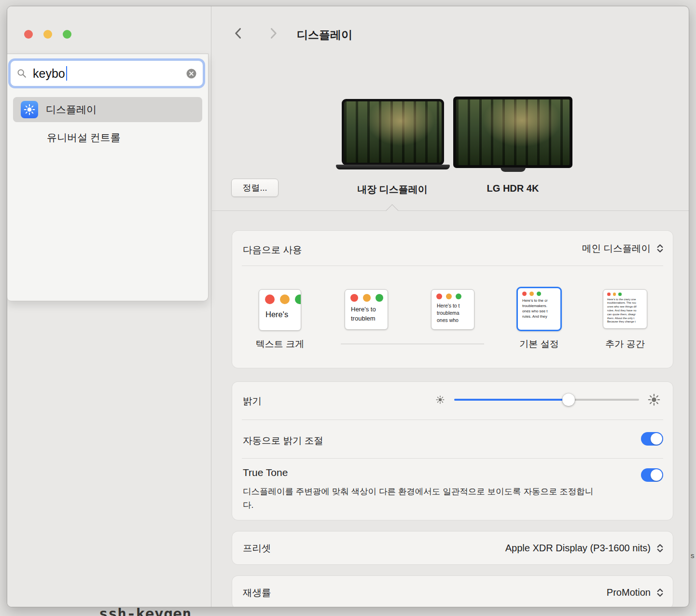  What do you see at coordinates (238, 33) in the screenshot?
I see `back-button` at bounding box center [238, 33].